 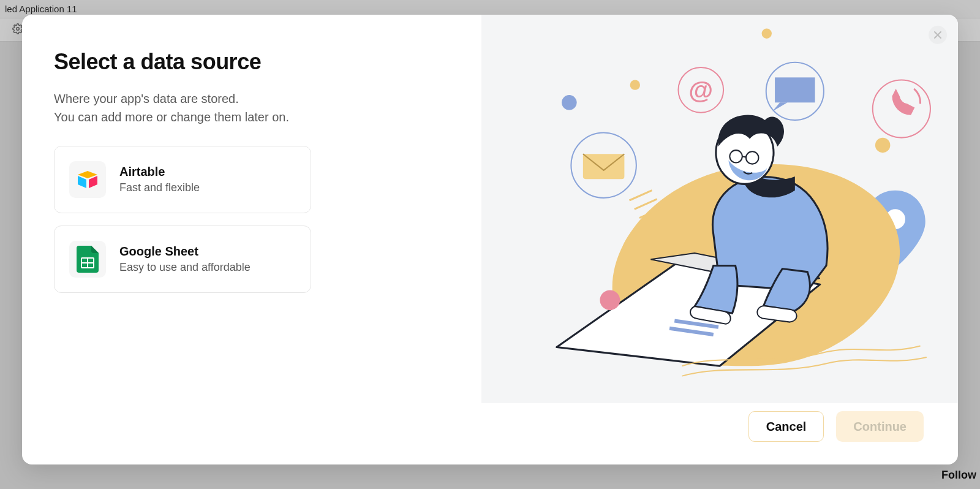 I want to click on continue-button: Continue, so click(x=880, y=426).